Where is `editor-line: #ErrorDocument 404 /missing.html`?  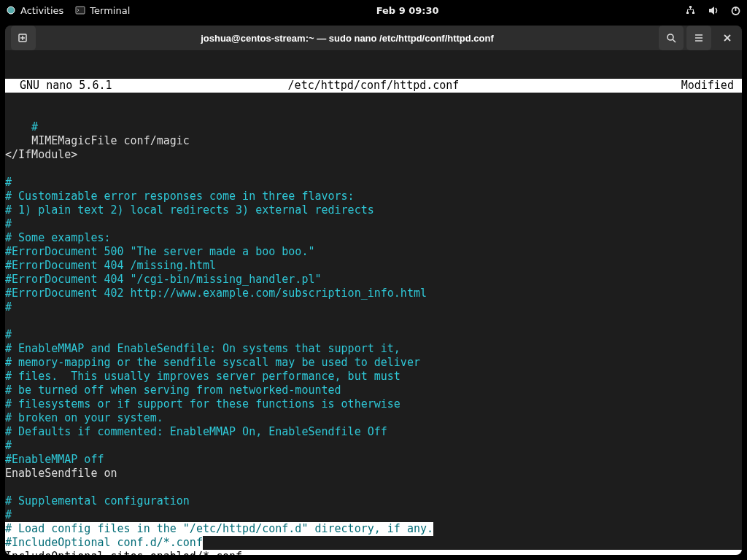 editor-line: #ErrorDocument 404 /missing.html is located at coordinates (374, 265).